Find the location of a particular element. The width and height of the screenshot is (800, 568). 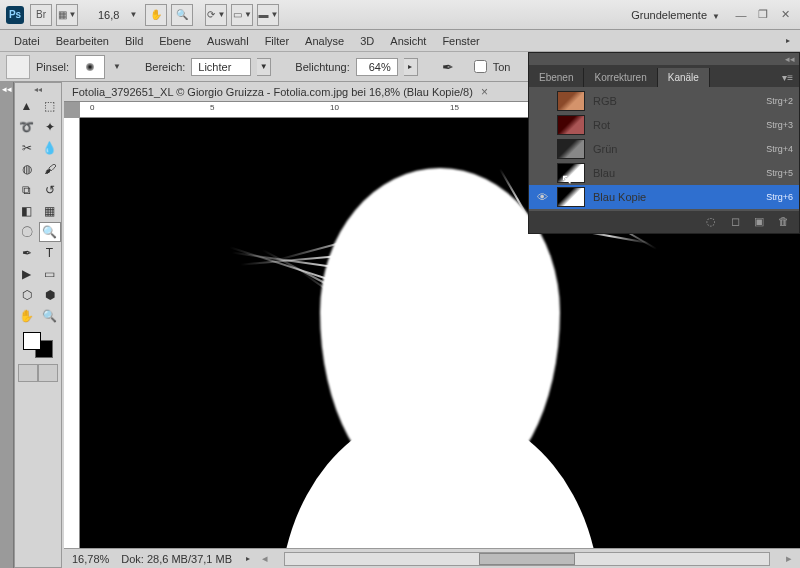

zoom-display: 16,8 is located at coordinates (108, 15).